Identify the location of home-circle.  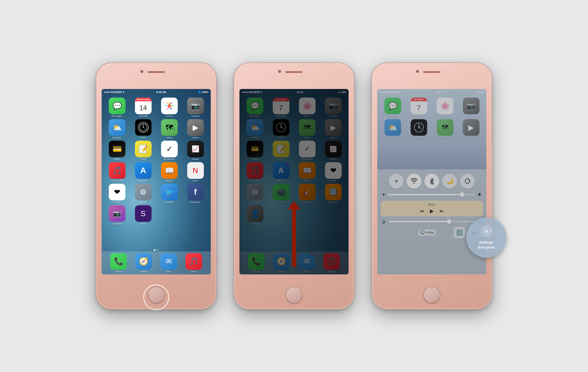
(156, 297).